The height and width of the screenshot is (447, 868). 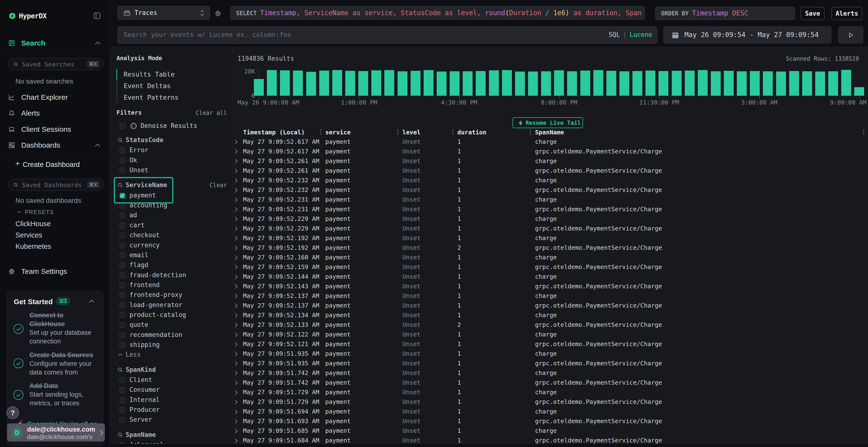 What do you see at coordinates (551, 171) in the screenshot?
I see `table-row: May 27 9:09:52.261 AMpaymentUnset1grpc.o…` at bounding box center [551, 171].